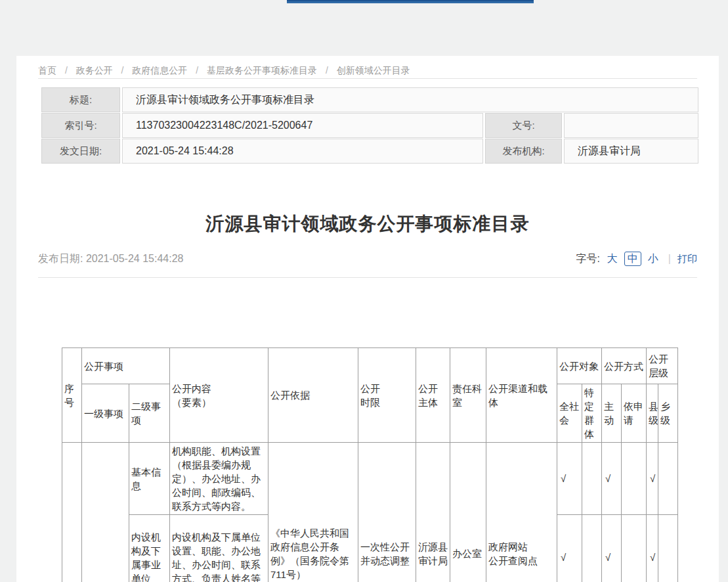 Image resolution: width=728 pixels, height=582 pixels. Describe the element at coordinates (72, 395) in the screenshot. I see `header-xuhao: 序号` at that location.